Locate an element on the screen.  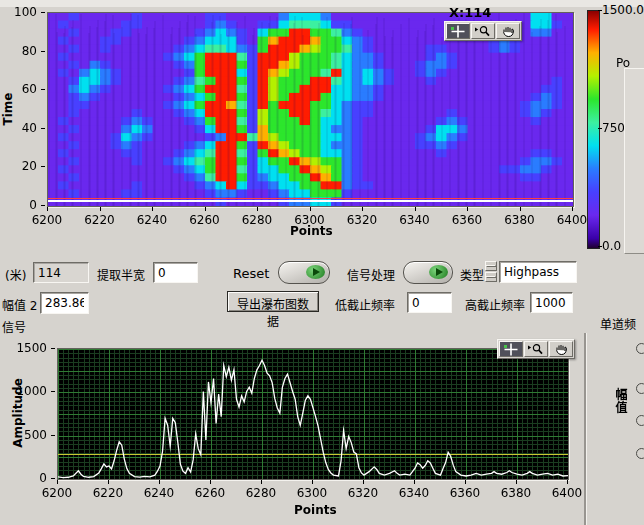
color-scale is located at coordinates (594, 130).